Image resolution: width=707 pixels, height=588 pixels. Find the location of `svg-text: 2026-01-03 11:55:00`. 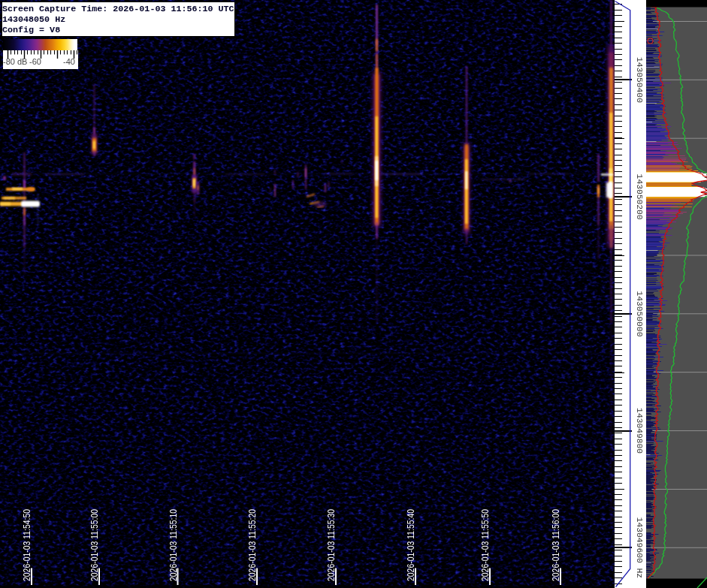

svg-text: 2026-01-03 11:55:00 is located at coordinates (95, 545).